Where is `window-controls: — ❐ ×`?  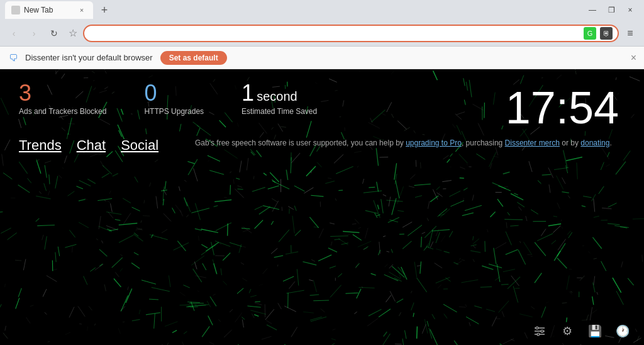 window-controls: — ❐ × is located at coordinates (611, 10).